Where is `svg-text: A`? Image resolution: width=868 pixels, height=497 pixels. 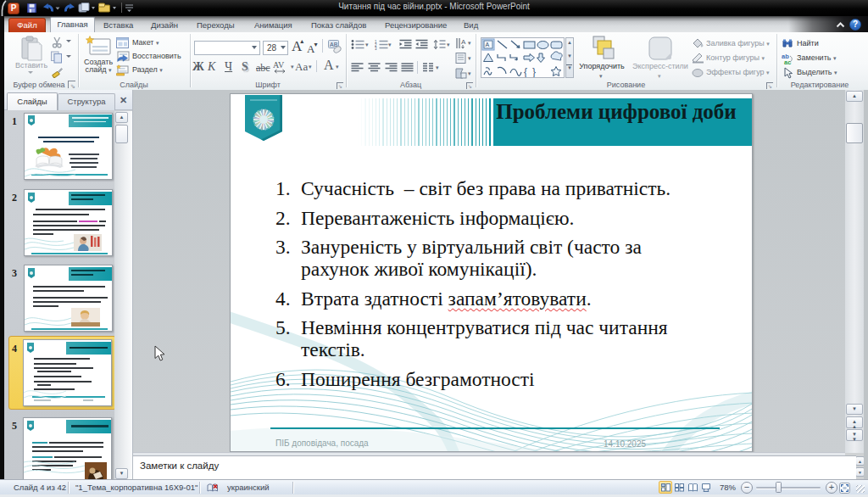 svg-text: A is located at coordinates (488, 44).